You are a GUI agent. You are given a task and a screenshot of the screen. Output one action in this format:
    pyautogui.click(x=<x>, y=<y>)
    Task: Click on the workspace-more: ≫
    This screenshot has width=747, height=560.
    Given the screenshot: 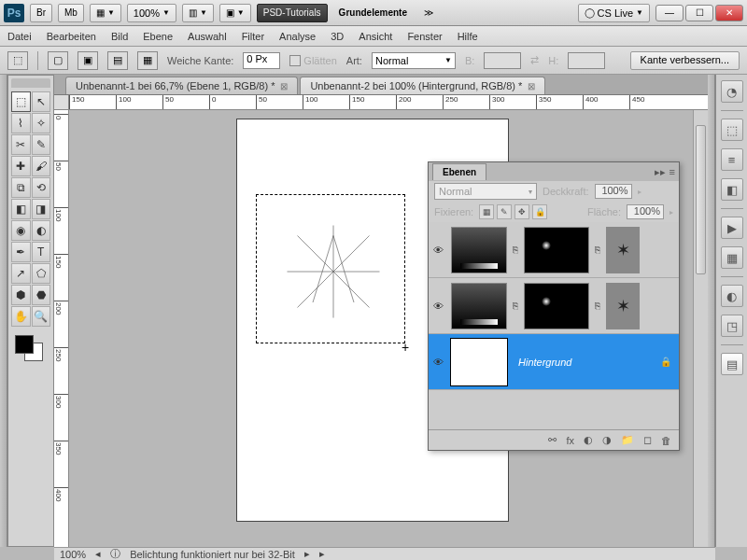 What is the action you would take?
    pyautogui.click(x=429, y=13)
    